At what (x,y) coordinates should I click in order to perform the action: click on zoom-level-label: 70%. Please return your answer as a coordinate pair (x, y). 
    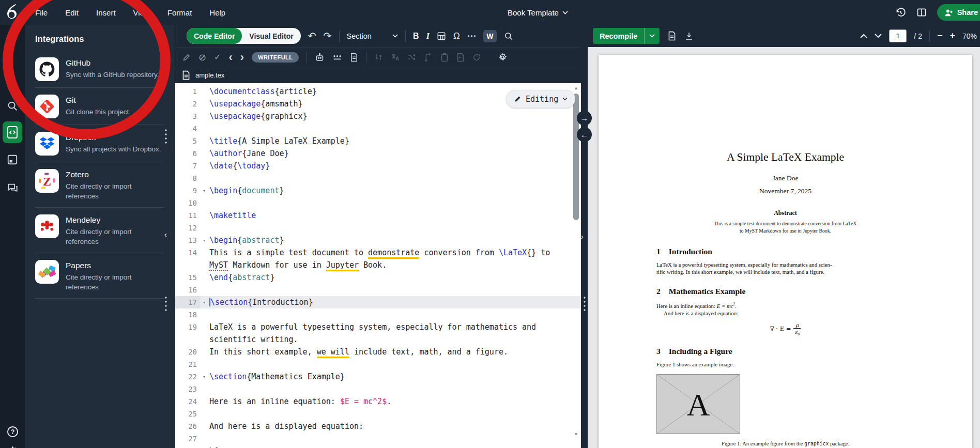
    Looking at the image, I should click on (970, 36).